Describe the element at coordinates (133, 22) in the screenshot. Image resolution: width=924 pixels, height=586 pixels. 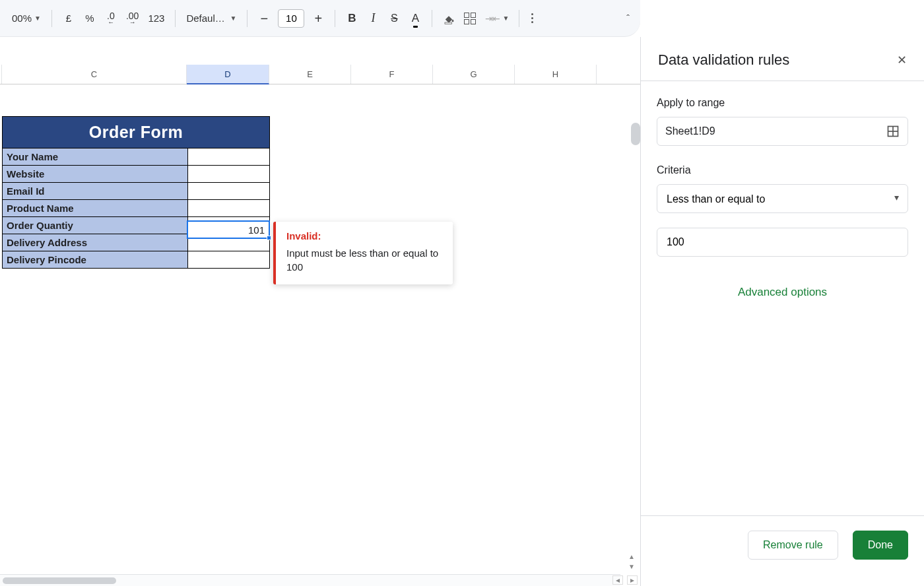
I see `arrow-right-icon: →` at that location.